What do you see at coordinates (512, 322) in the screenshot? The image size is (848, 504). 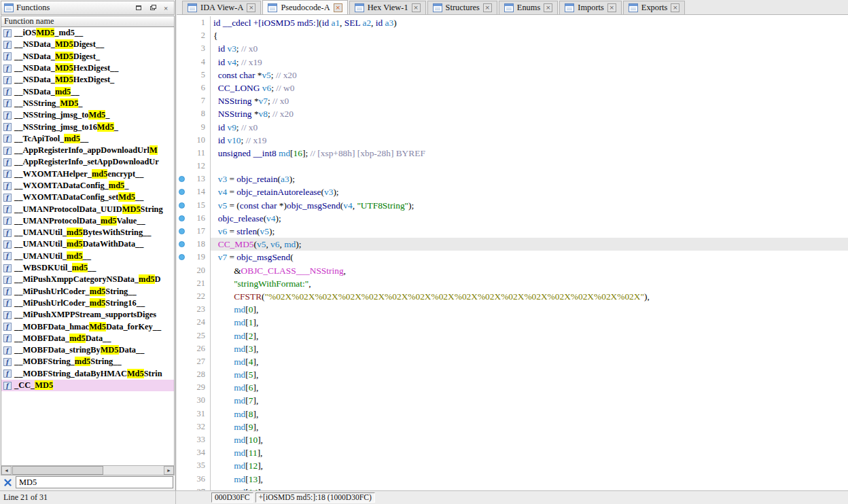 I see `code-line: 24 md[1],` at bounding box center [512, 322].